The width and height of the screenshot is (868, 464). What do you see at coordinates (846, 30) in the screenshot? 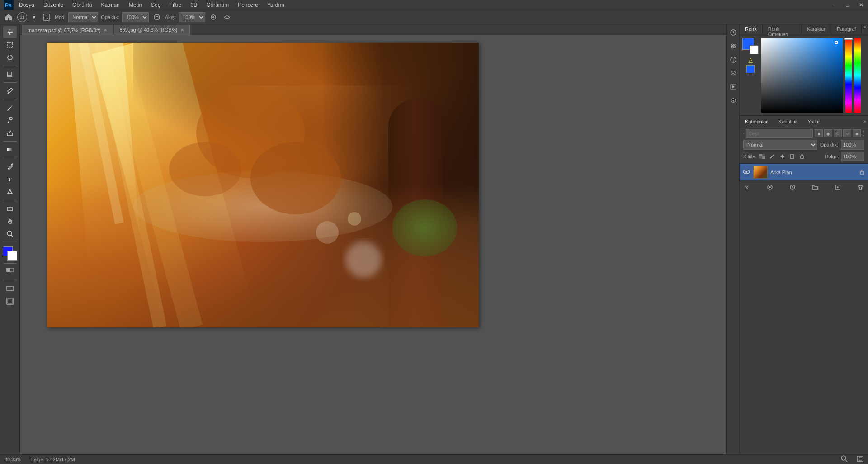
I see `tab-paragraf: Paragraf` at bounding box center [846, 30].